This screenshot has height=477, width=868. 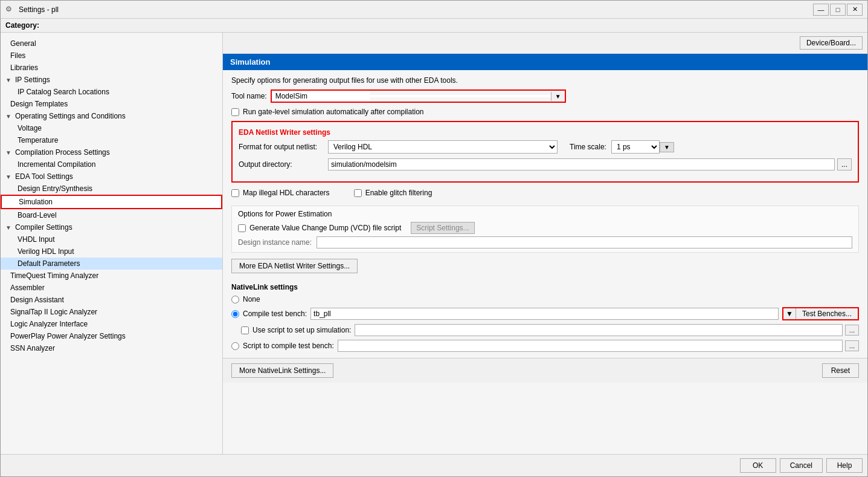 What do you see at coordinates (111, 300) in the screenshot?
I see `sidebar-item-design-assistant: Design Assistant` at bounding box center [111, 300].